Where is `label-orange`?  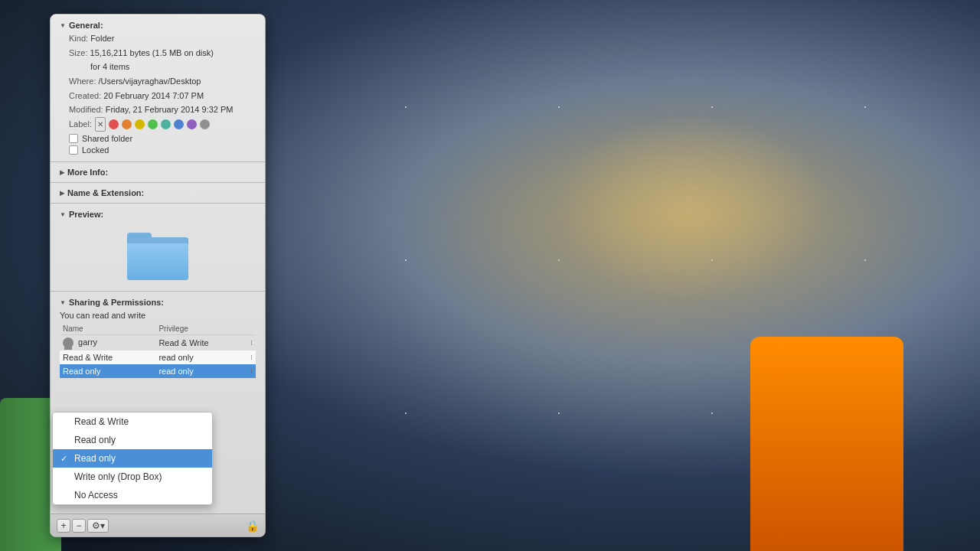 label-orange is located at coordinates (127, 124).